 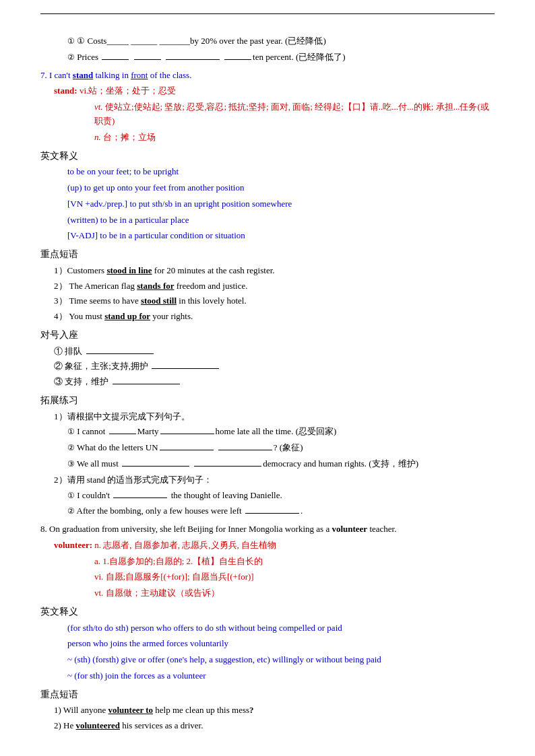 What do you see at coordinates (268, 254) in the screenshot?
I see `item7-key-phrases-label: 重点短语` at bounding box center [268, 254].